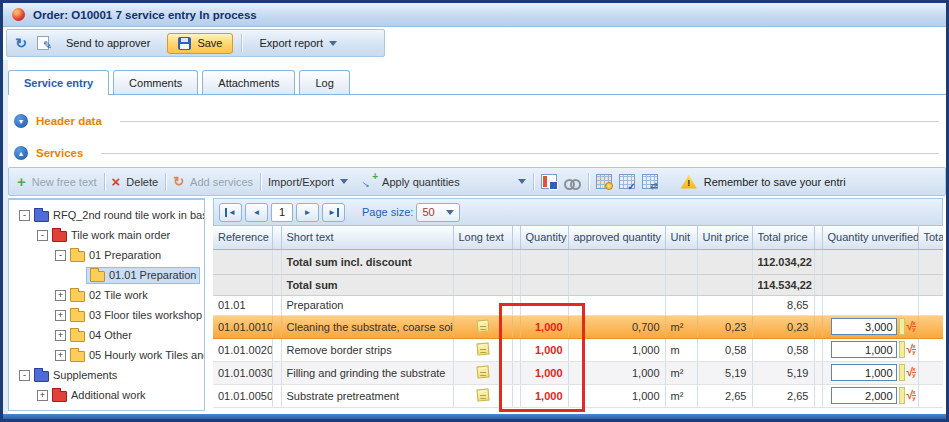 The width and height of the screenshot is (949, 422). Describe the element at coordinates (334, 212) in the screenshot. I see `last-page-button: ►` at that location.